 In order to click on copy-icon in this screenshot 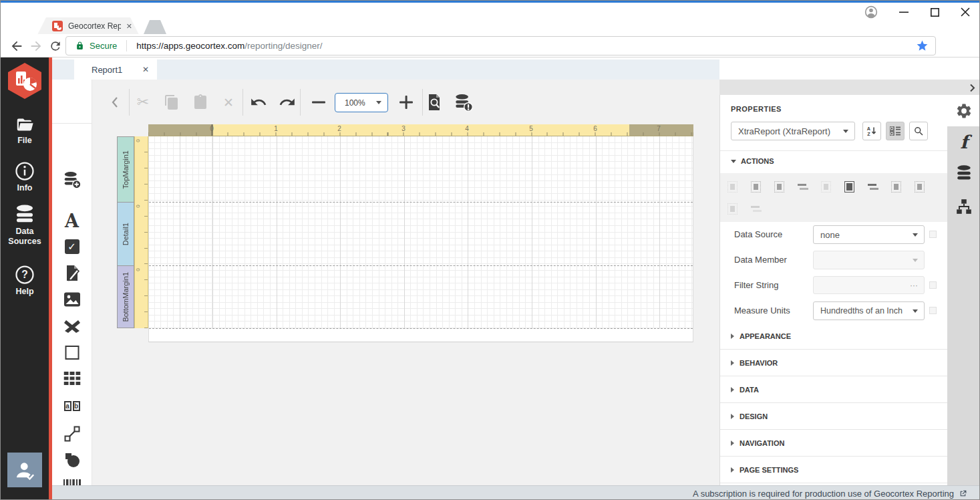, I will do `click(172, 102)`.